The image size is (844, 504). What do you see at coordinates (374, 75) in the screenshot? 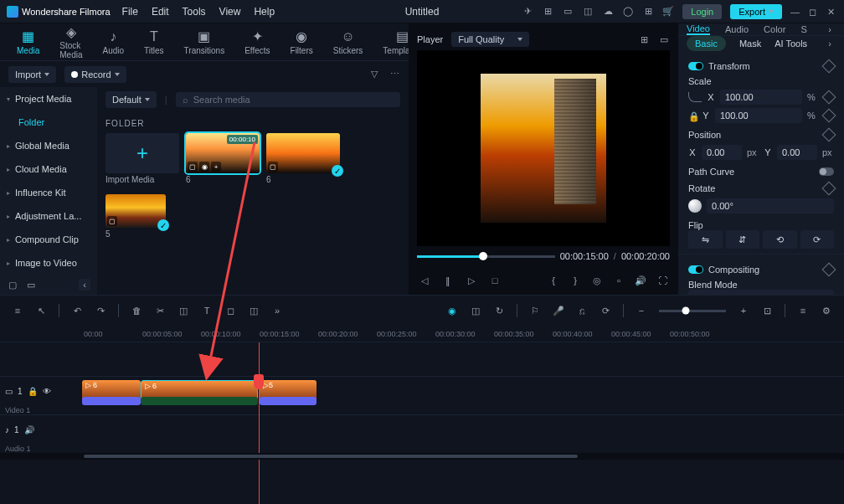
I see `filter-icon: ▽` at bounding box center [374, 75].